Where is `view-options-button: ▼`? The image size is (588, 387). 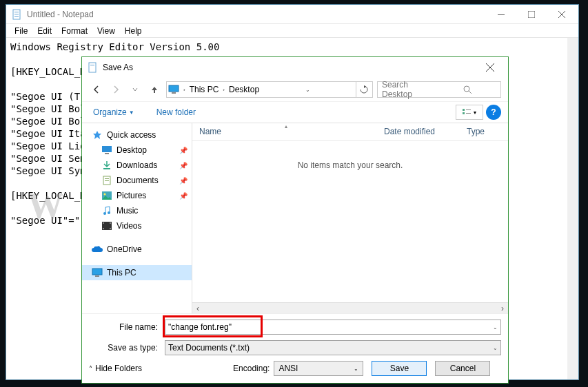
view-options-button: ▼ is located at coordinates (469, 112).